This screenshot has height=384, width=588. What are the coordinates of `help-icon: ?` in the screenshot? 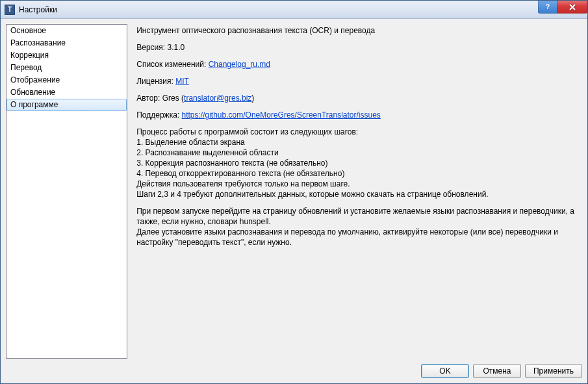 It's located at (548, 7).